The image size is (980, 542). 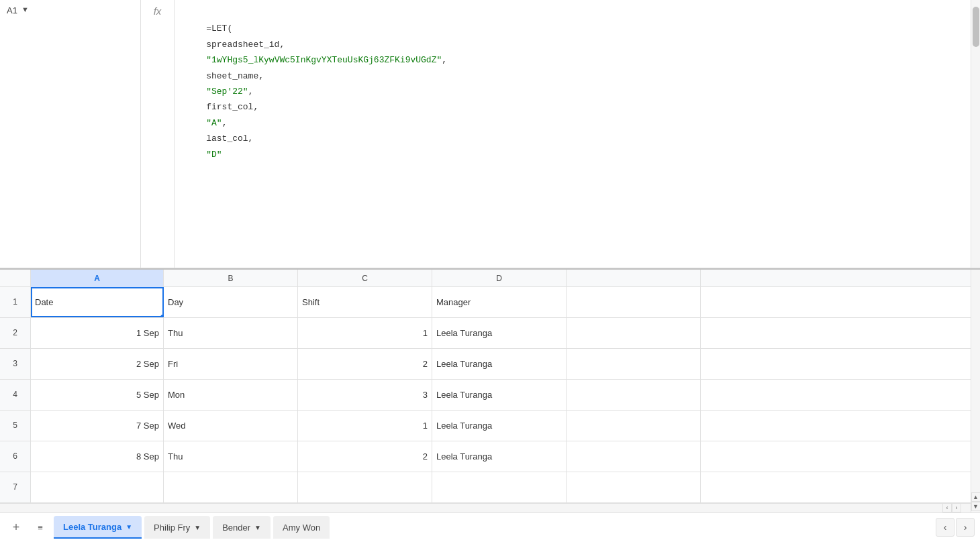 What do you see at coordinates (97, 456) in the screenshot?
I see `cell-A6: 8 Sep` at bounding box center [97, 456].